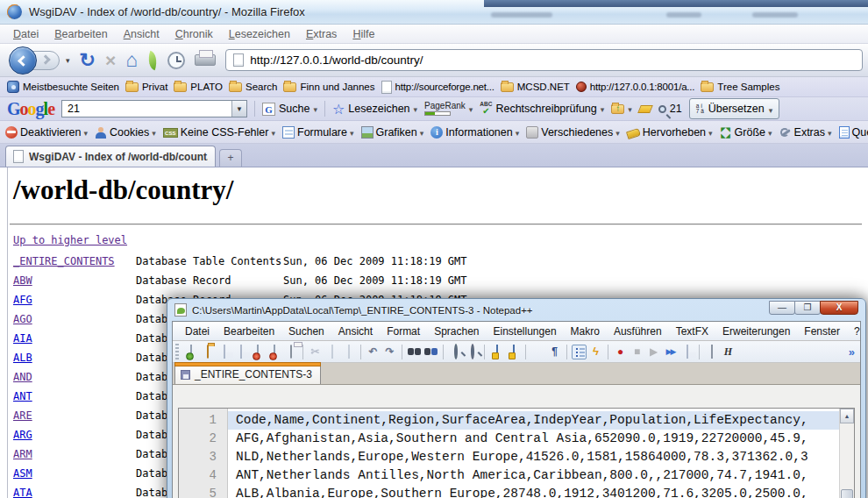 The height and width of the screenshot is (498, 868). Describe the element at coordinates (456, 352) in the screenshot. I see `zoom-in-icon` at that location.